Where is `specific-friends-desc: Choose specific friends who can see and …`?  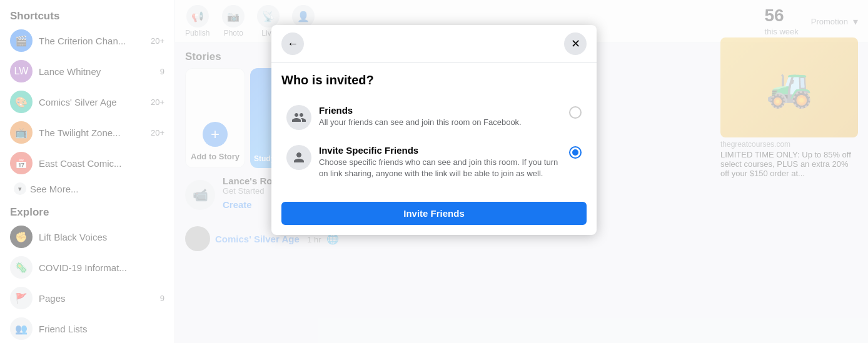
specific-friends-desc: Choose specific friends who can see and … is located at coordinates (444, 168).